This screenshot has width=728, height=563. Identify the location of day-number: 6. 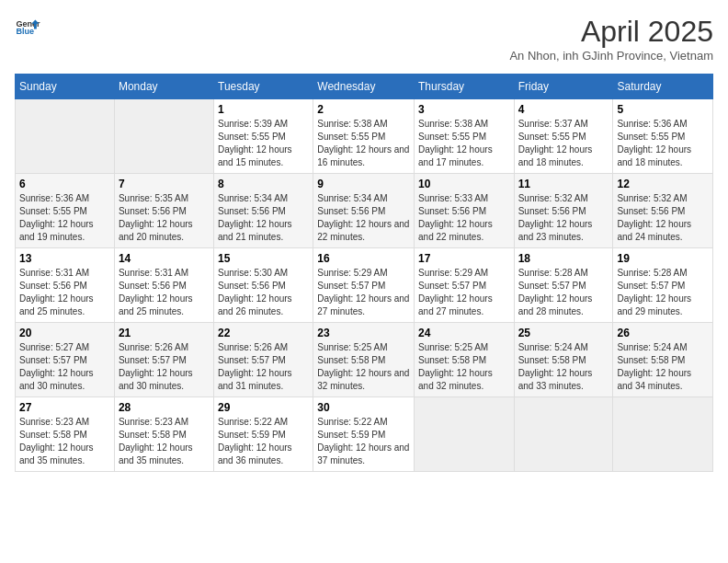
(64, 184).